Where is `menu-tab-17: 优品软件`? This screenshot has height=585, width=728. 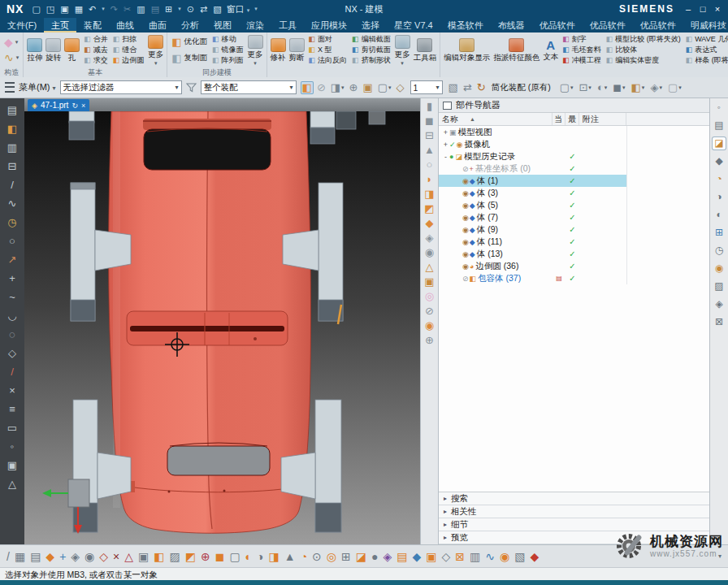
menu-tab-17: 优品软件 is located at coordinates (658, 25).